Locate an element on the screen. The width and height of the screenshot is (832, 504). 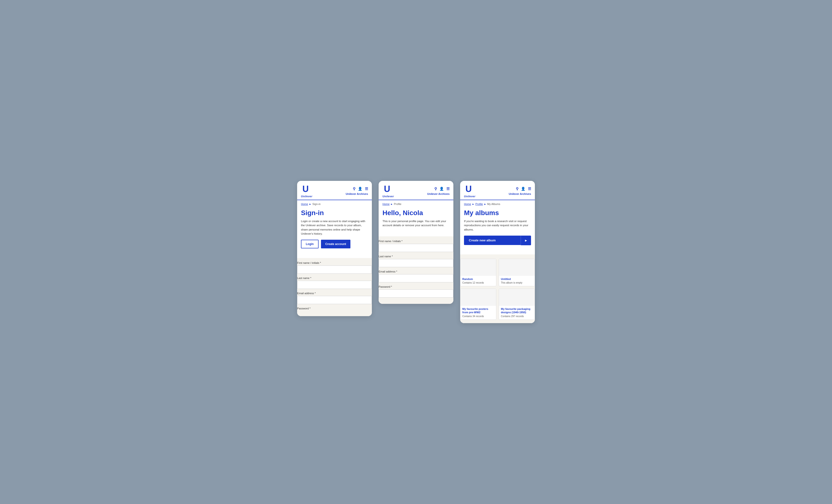
form-group-firstname: First name / initials * is located at coordinates (334, 267).